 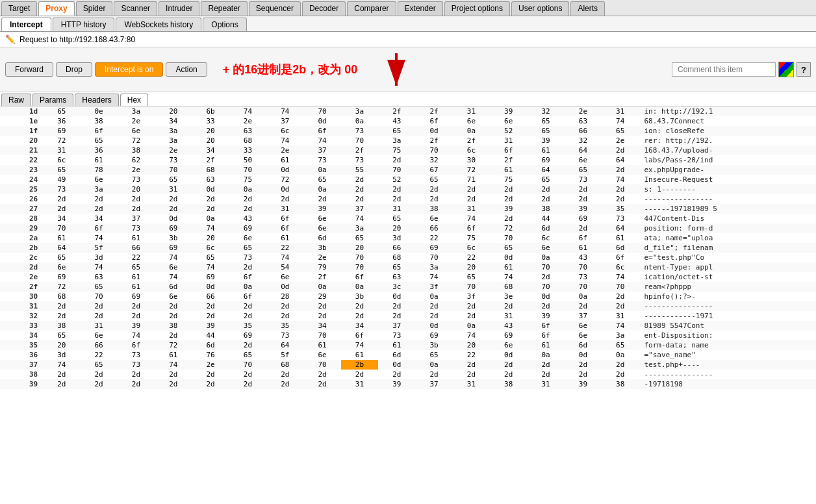 I want to click on hex-cell: 78, so click(x=99, y=170).